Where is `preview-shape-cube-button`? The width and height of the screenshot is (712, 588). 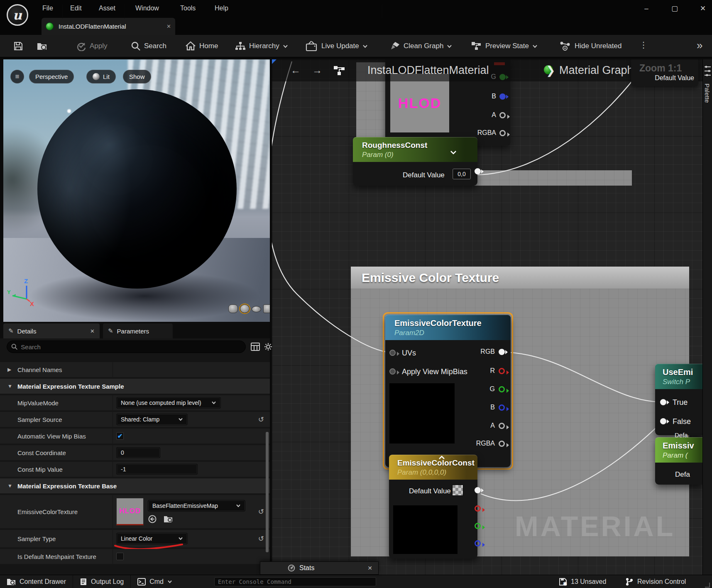
preview-shape-cube-button is located at coordinates (267, 309).